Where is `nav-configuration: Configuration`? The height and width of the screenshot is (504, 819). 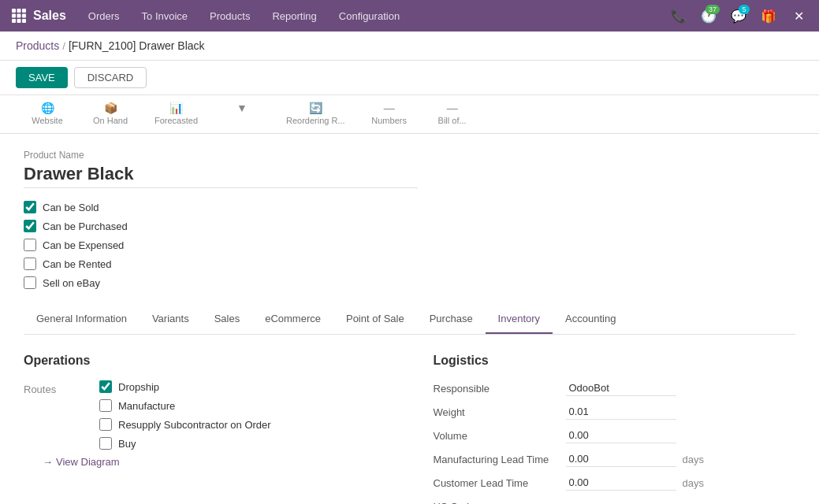
nav-configuration: Configuration is located at coordinates (369, 16).